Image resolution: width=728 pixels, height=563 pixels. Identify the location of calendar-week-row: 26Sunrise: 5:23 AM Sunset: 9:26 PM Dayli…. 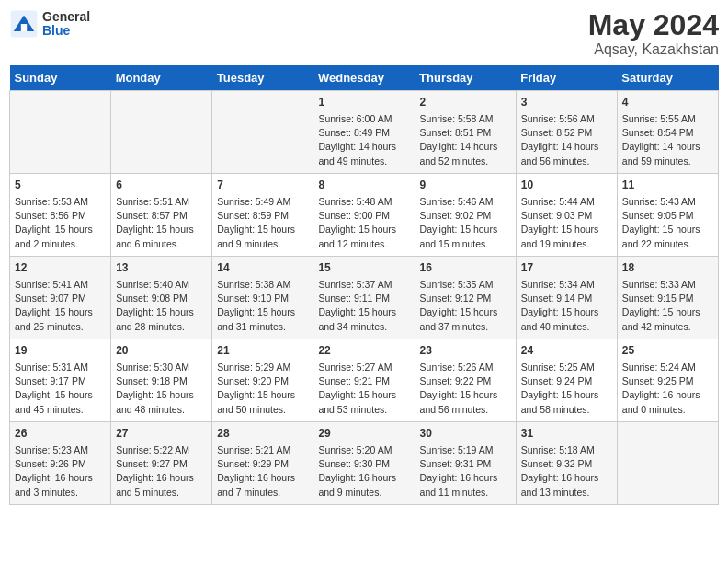
(364, 464).